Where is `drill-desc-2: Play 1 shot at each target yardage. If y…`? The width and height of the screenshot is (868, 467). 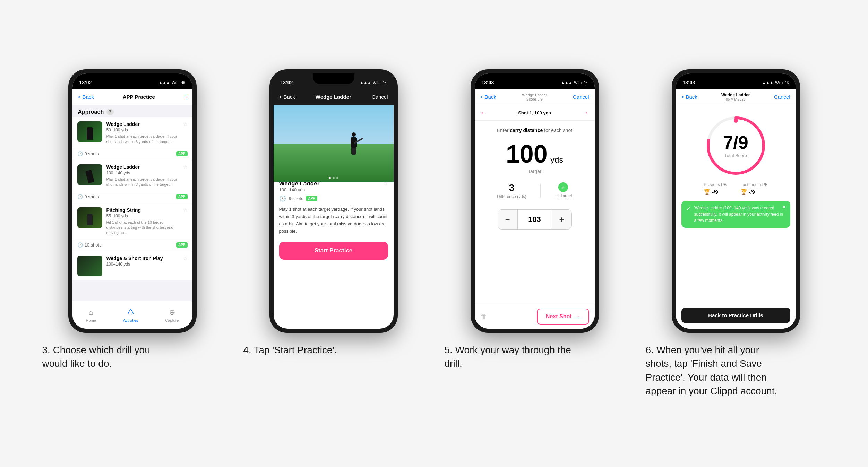
drill-desc-2: Play 1 shot at each target yardage. If y… is located at coordinates (143, 182).